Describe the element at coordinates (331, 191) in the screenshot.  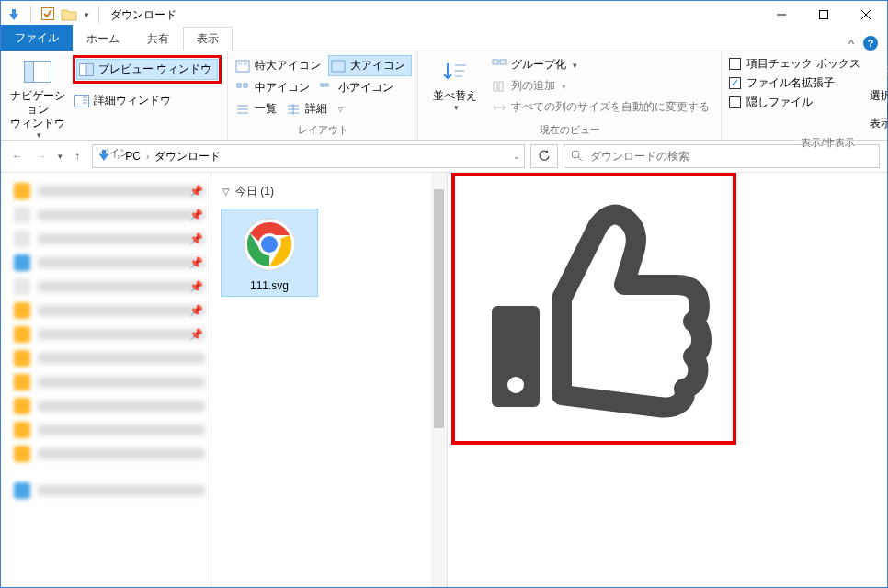
I see `group-header-today: ▽ 今日 (1)` at that location.